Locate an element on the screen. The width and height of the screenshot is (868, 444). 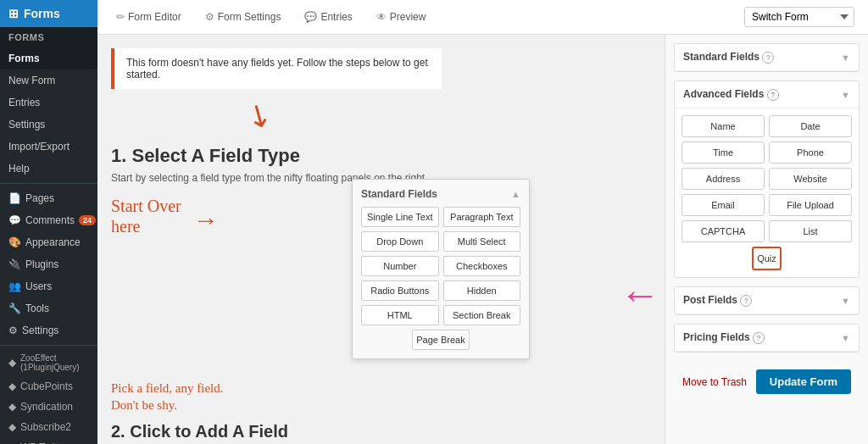
rp-btn-time: Time is located at coordinates (723, 153).